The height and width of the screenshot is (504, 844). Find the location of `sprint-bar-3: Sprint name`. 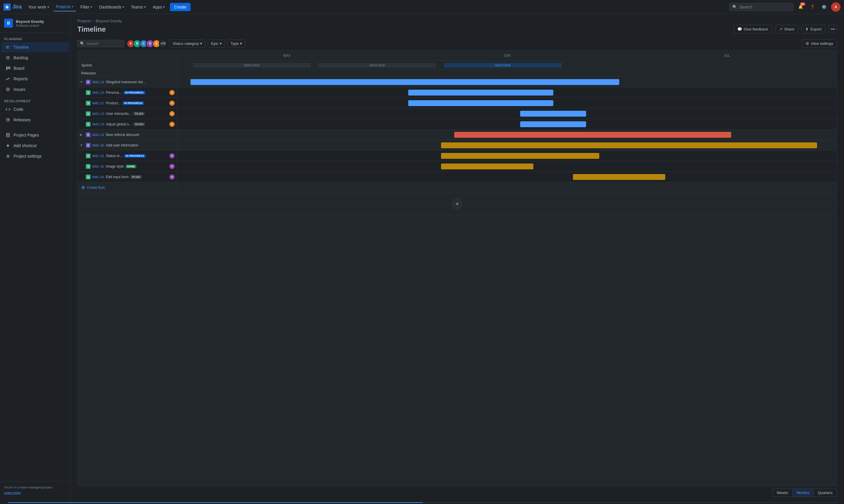

sprint-bar-3: Sprint name is located at coordinates (503, 65).